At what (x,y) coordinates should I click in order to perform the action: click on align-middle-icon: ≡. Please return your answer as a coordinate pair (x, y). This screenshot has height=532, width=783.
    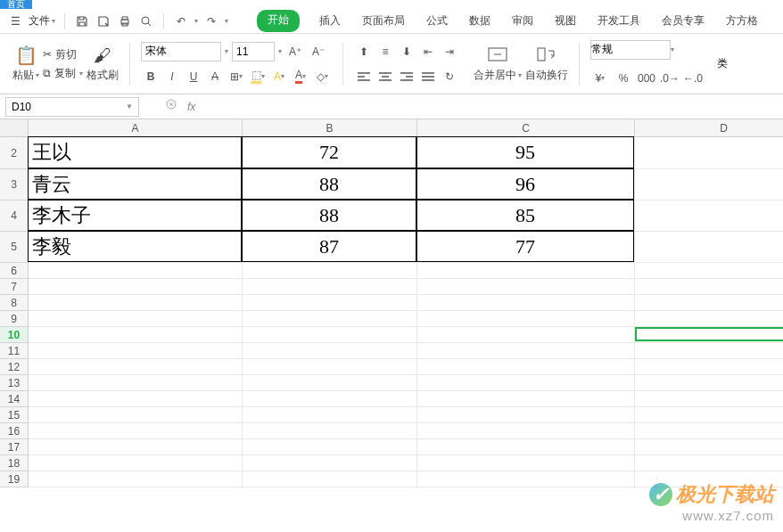
    Looking at the image, I should click on (385, 52).